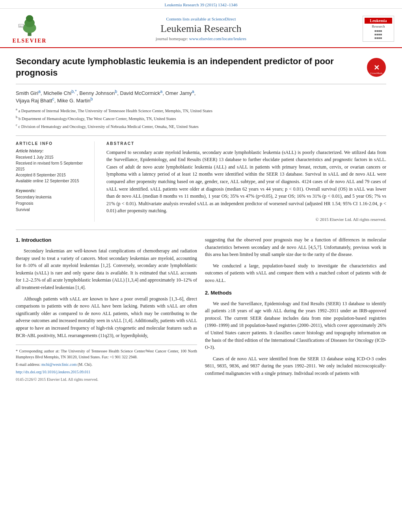  What do you see at coordinates (296, 326) in the screenshot?
I see `section2-para1: We used the Surveillance, Epidemiology a…` at bounding box center [296, 326].